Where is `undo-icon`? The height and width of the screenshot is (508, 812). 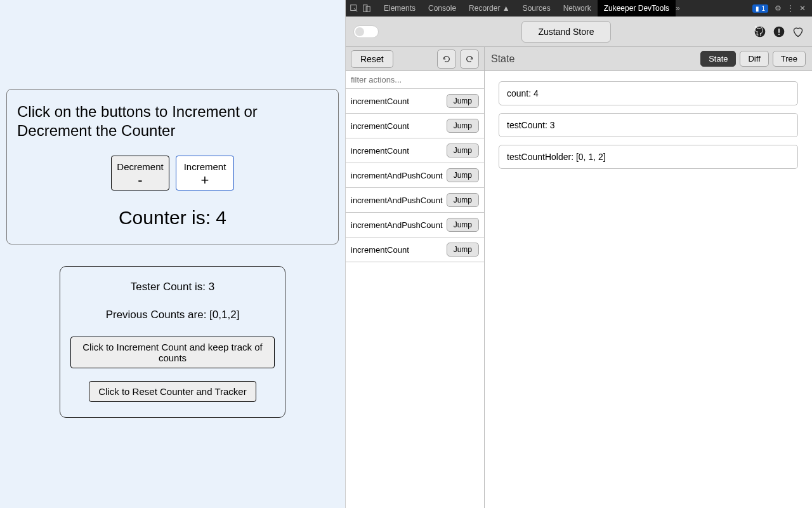
undo-icon is located at coordinates (447, 59).